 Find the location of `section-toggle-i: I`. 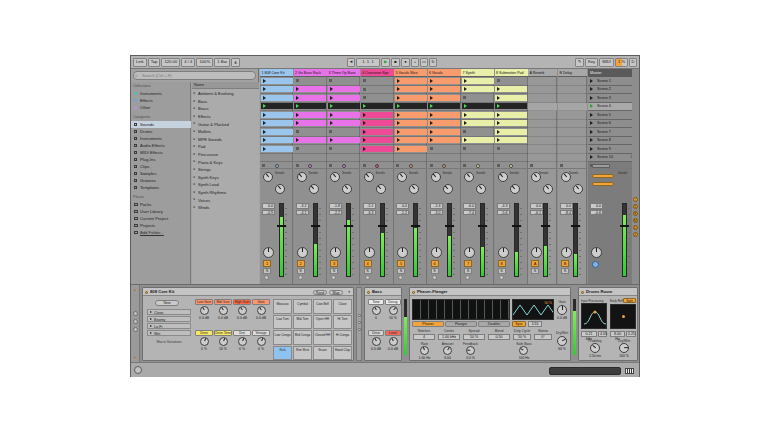

section-toggle-i: I is located at coordinates (636, 200).